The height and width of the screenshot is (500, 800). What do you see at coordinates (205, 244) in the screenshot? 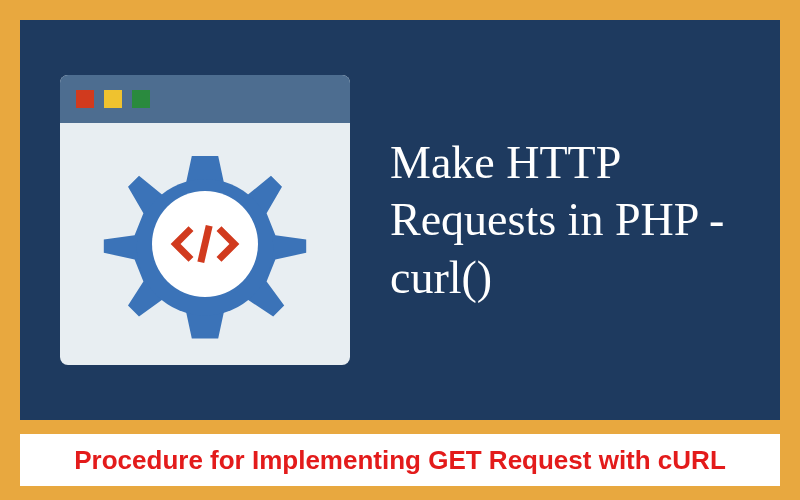
I see `gear-wrap` at bounding box center [205, 244].